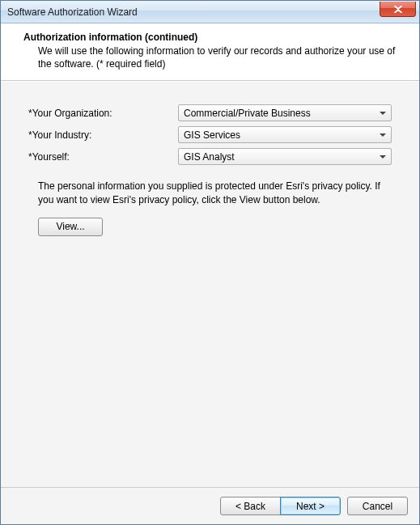  I want to click on organization-value: Commercial/Private Business, so click(248, 113).